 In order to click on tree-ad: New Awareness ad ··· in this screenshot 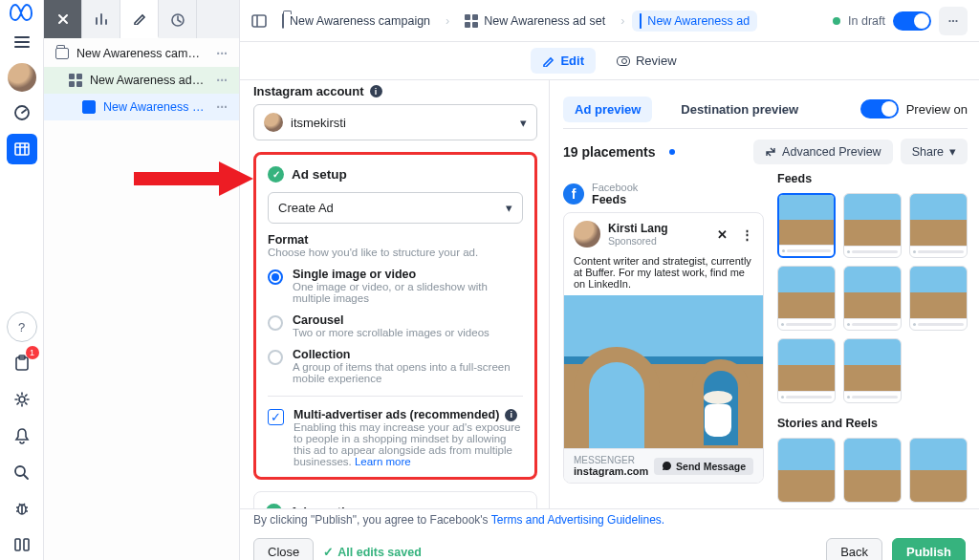, I will do `click(141, 107)`.